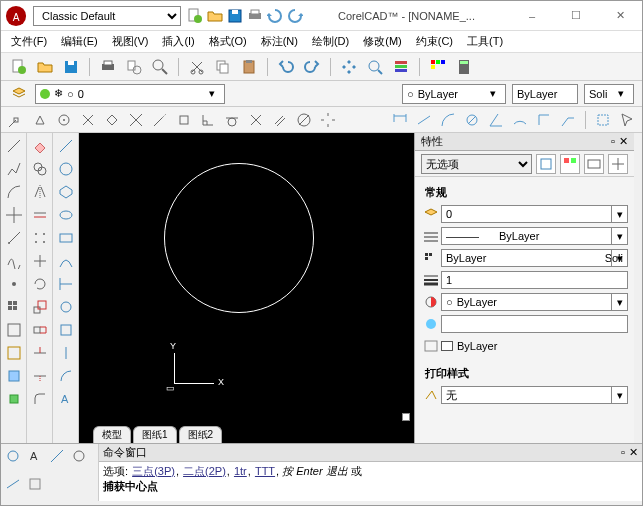 The image size is (643, 506). I want to click on select-icon, so click(603, 120).